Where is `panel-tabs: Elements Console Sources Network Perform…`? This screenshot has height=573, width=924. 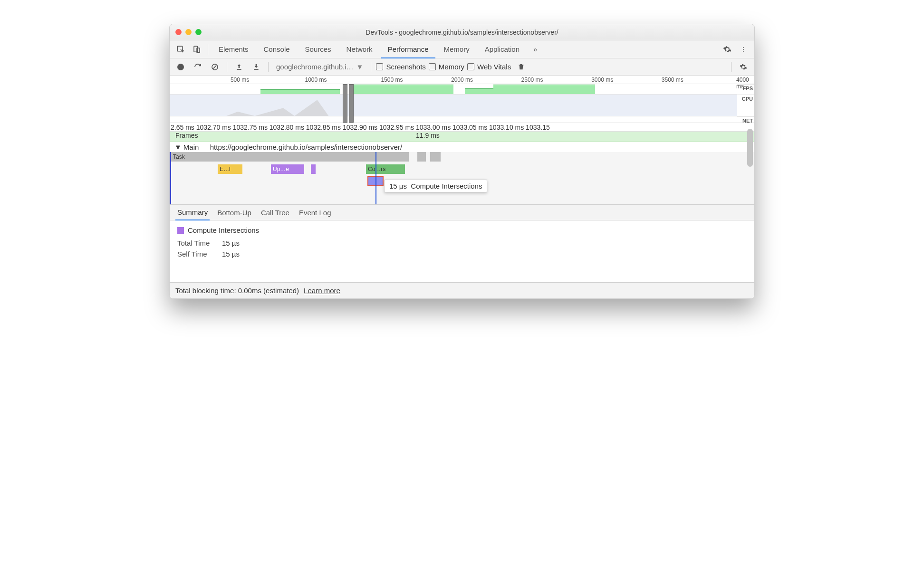
panel-tabs: Elements Console Sources Network Perform… is located at coordinates (462, 49).